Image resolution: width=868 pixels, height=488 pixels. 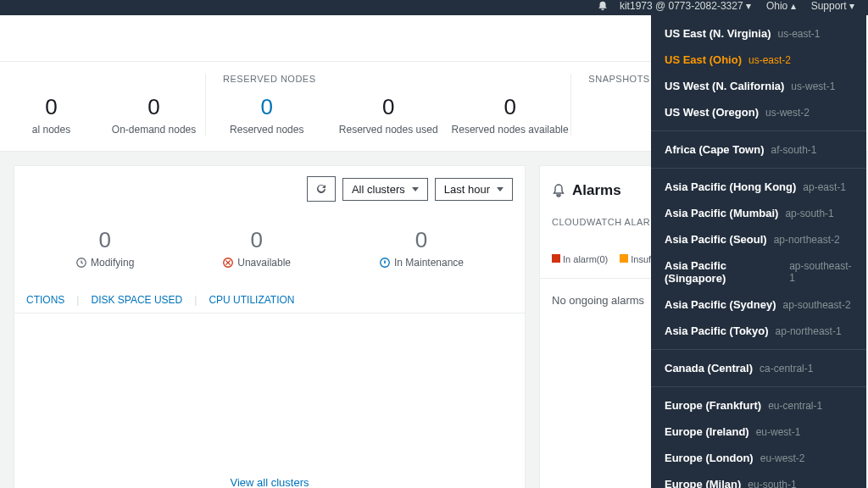 I want to click on refresh-button, so click(x=321, y=189).